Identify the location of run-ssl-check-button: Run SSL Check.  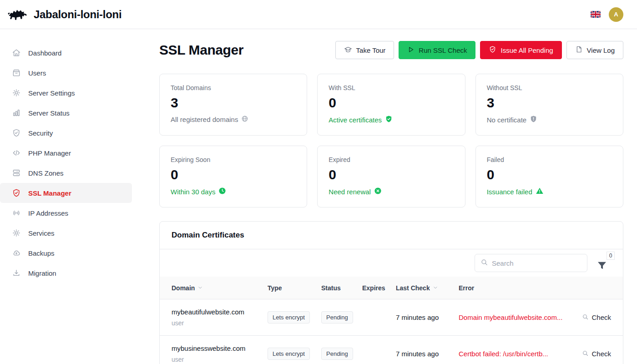
(437, 50).